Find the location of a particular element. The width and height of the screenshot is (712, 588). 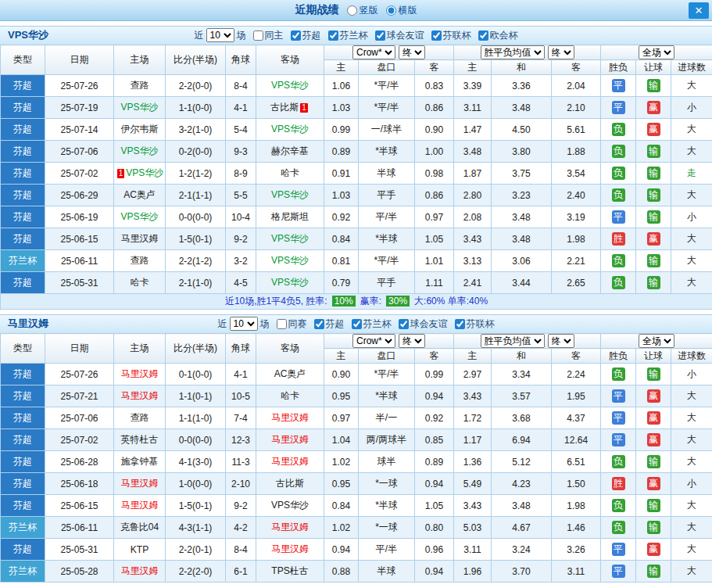

euro-draw-odds: 4.67 is located at coordinates (522, 528).